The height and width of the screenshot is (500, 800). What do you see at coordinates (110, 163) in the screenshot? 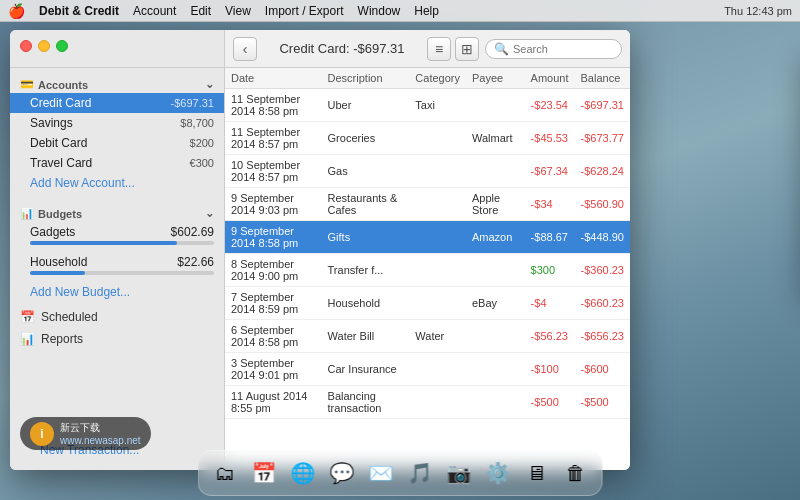
I see `travelcard-label: Travel Card` at bounding box center [110, 163].